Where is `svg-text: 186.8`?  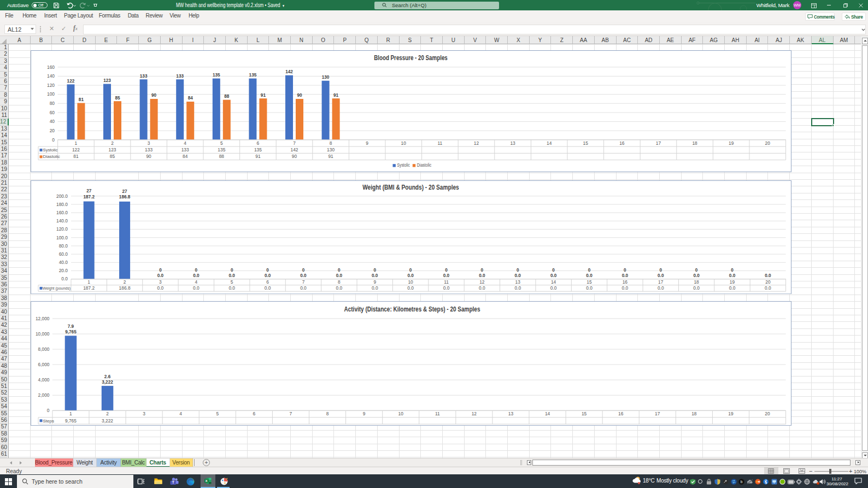 svg-text: 186.8 is located at coordinates (125, 288).